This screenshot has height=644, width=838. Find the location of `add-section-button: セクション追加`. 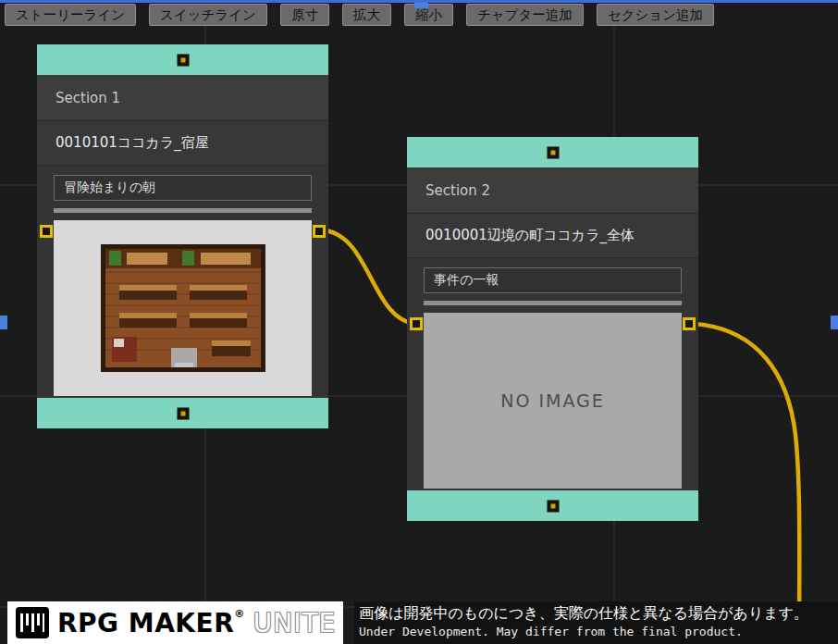

add-section-button: セクション追加 is located at coordinates (655, 15).